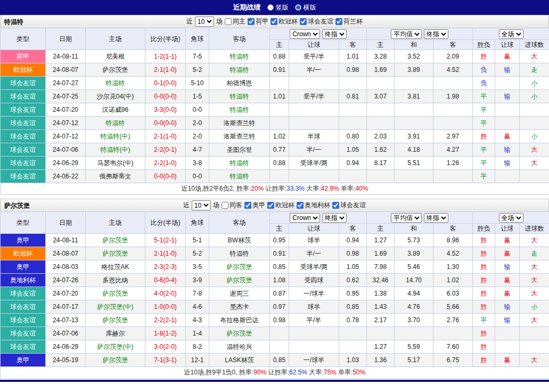 Image resolution: width=549 pixels, height=392 pixels. Describe the element at coordinates (255, 206) in the screenshot. I see `league-filter: 奥甲` at that location.